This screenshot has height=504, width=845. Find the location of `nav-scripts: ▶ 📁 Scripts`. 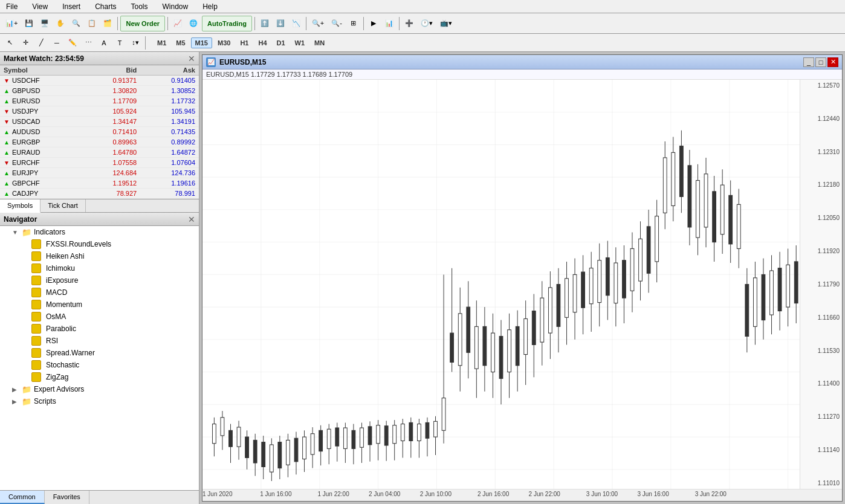

nav-scripts: ▶ 📁 Scripts is located at coordinates (99, 401).